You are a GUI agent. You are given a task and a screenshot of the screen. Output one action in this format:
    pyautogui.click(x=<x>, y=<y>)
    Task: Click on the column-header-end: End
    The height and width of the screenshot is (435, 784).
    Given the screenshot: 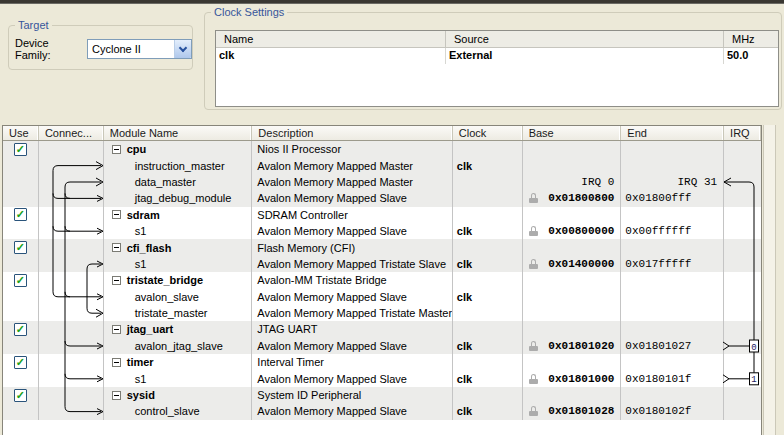 What is the action you would take?
    pyautogui.click(x=672, y=133)
    